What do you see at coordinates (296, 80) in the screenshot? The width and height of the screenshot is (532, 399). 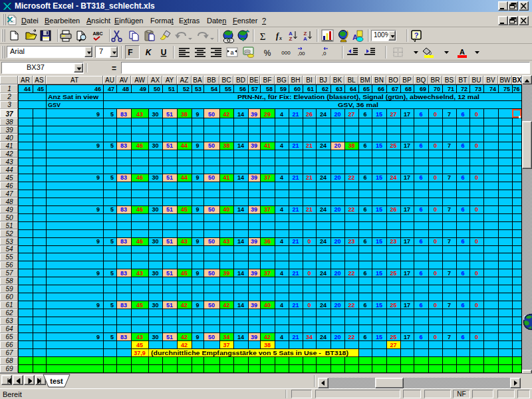 I see `svg-text: BH` at bounding box center [296, 80].